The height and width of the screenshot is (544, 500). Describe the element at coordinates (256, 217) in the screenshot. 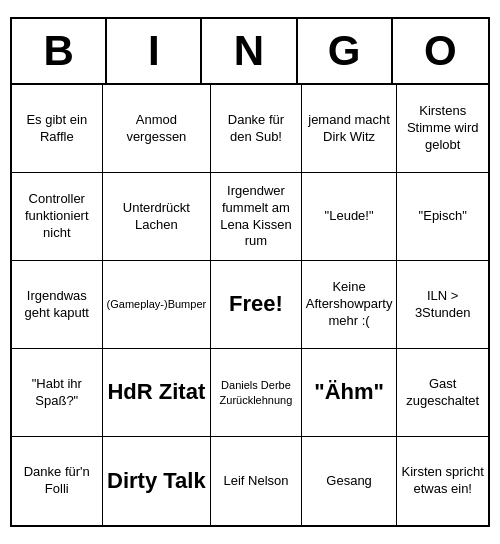

I see `bingo-cell-r1c2: Irgendwer fummelt am Lena Kissen rum` at that location.